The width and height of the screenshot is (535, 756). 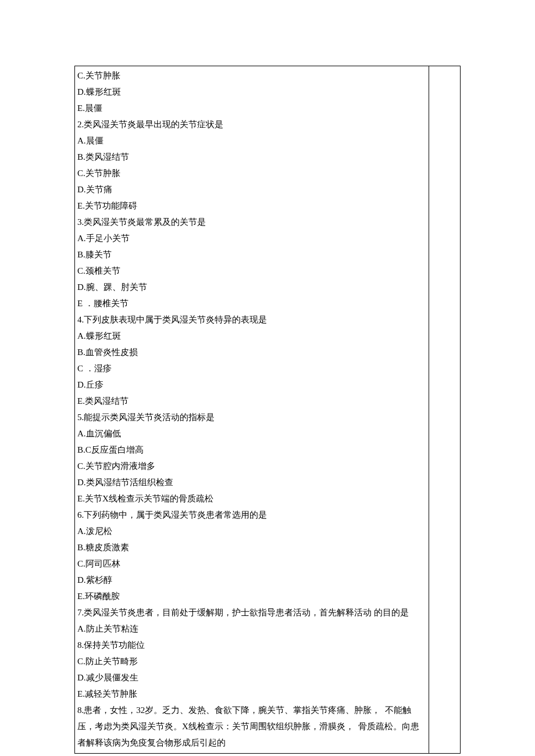 What do you see at coordinates (252, 368) in the screenshot?
I see `text-line: C ．湿疹` at bounding box center [252, 368].